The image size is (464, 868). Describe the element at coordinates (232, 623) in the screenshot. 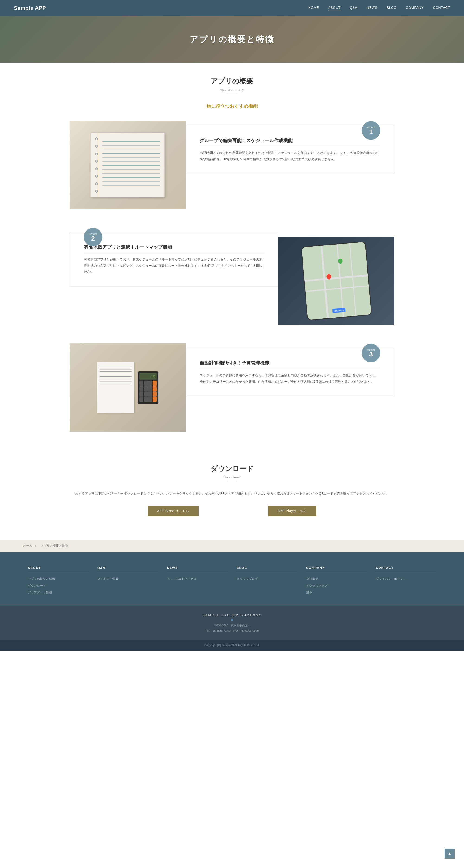

I see `footer-bottom: SAMPLE SYSTEM COMPANY 〒000-0000 東京都中央区… …` at that location.